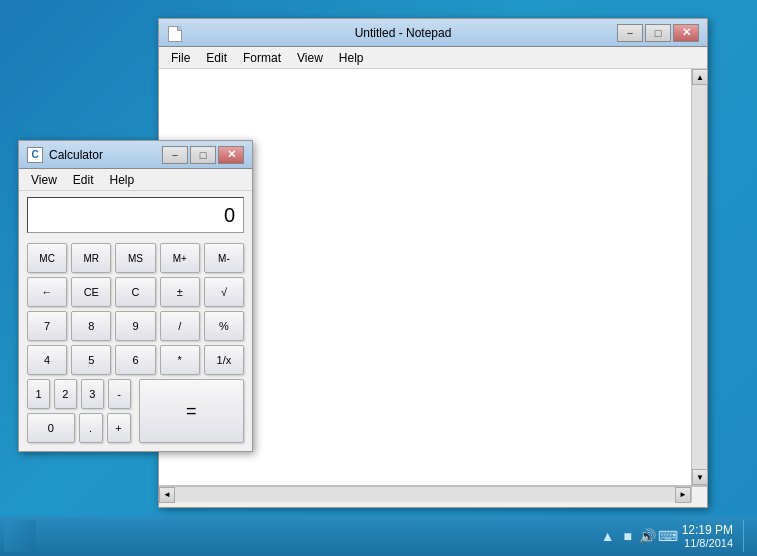 This screenshot has width=757, height=556. Describe the element at coordinates (91, 258) in the screenshot. I see `calc-mr-button: MR` at that location.